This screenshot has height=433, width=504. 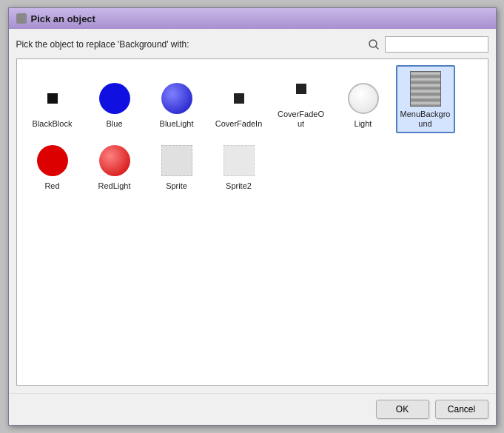 What do you see at coordinates (177, 161) in the screenshot?
I see `object-icon-sprite` at bounding box center [177, 161].